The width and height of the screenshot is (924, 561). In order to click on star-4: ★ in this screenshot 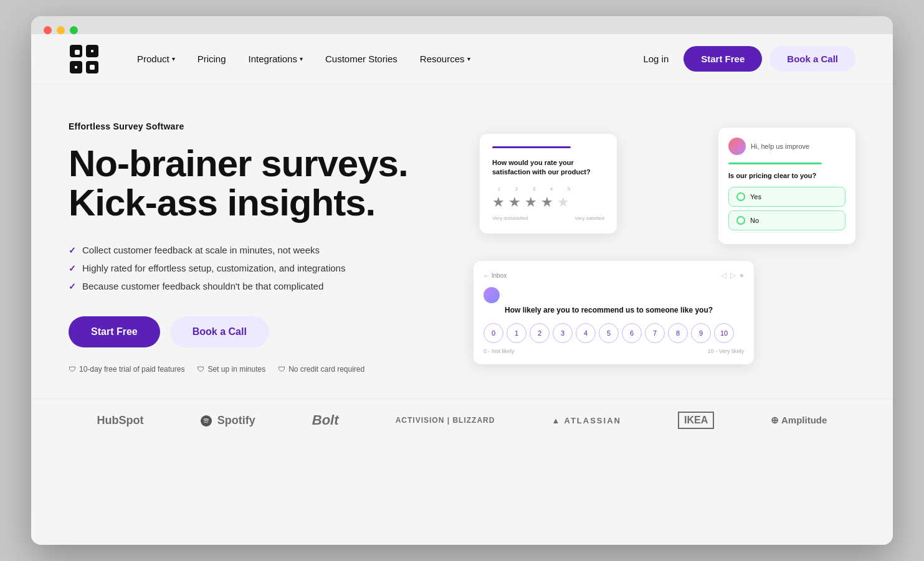, I will do `click(547, 202)`.